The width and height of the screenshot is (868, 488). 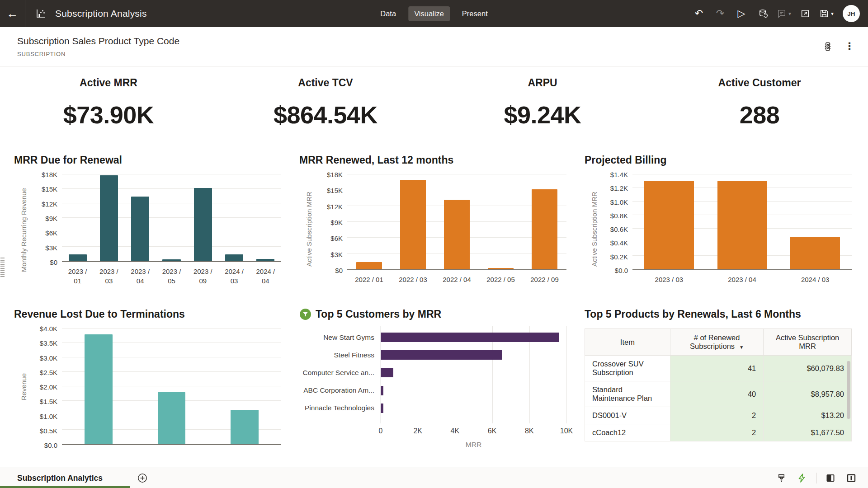 What do you see at coordinates (781, 478) in the screenshot?
I see `paintbrush-icon` at bounding box center [781, 478].